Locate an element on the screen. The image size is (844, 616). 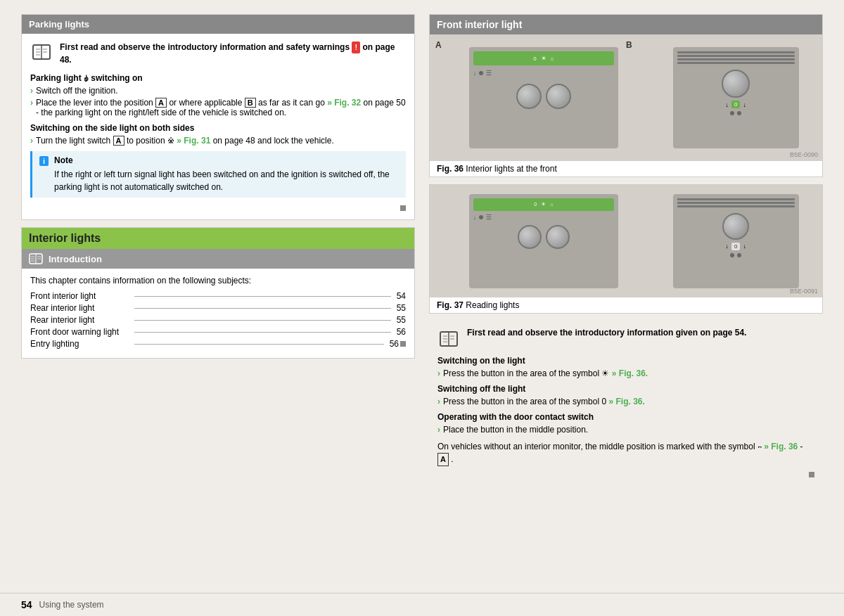
parking-on-heading: Parking light ꞗ switching on is located at coordinates (218, 78).